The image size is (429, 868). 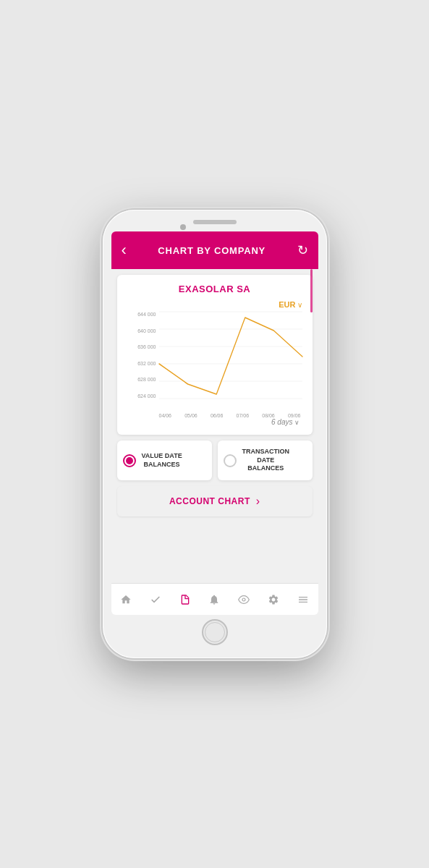 I want to click on y-label-2: 640 000, so click(x=142, y=331).